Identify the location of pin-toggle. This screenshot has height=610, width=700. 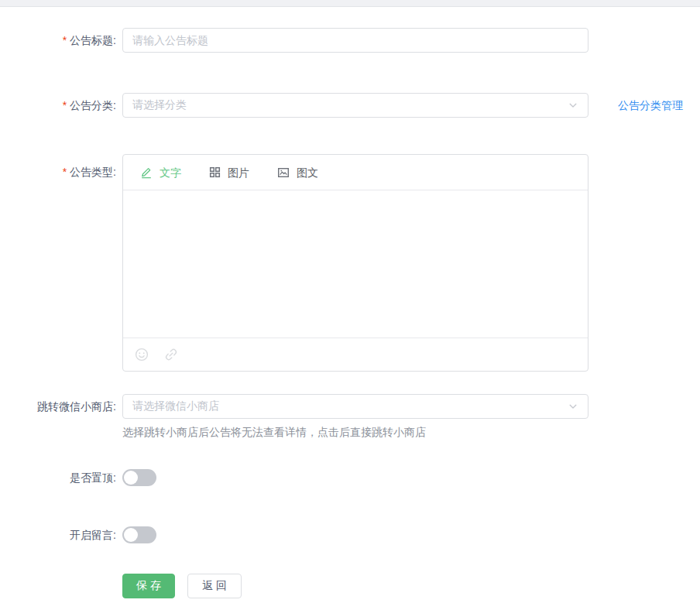
(139, 478).